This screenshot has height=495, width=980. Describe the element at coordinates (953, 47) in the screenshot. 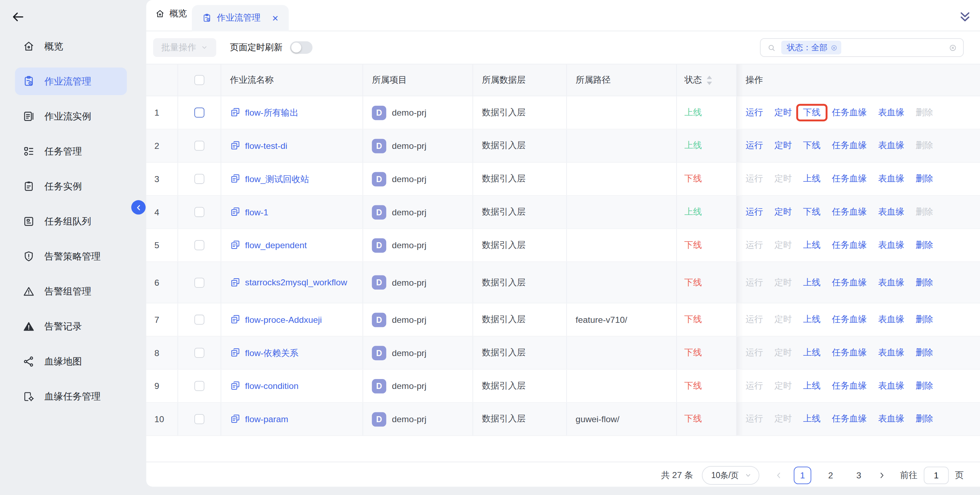

I see `clear-search-icon` at that location.